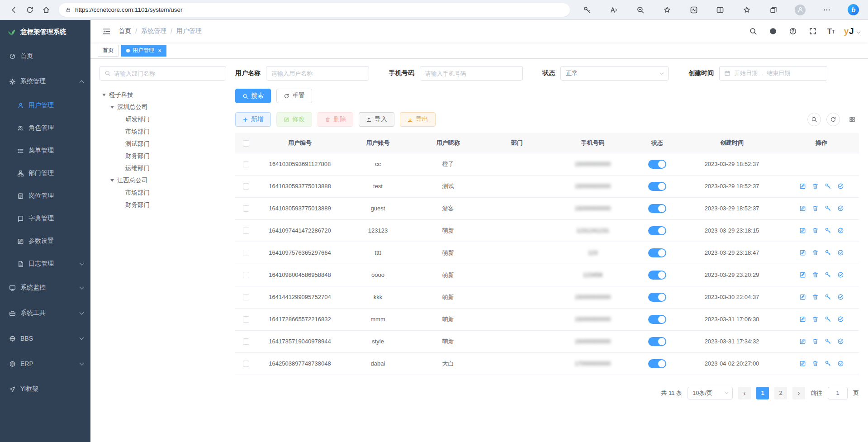 The image size is (868, 442). I want to click on table-row: 1642503897748738048 dabai 大白 17000000000…, so click(547, 364).